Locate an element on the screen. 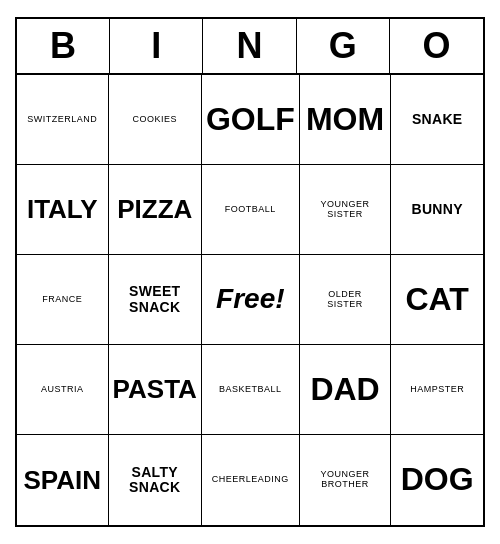 The image size is (500, 544). bingo-cell: SWEET SNACK is located at coordinates (156, 300).